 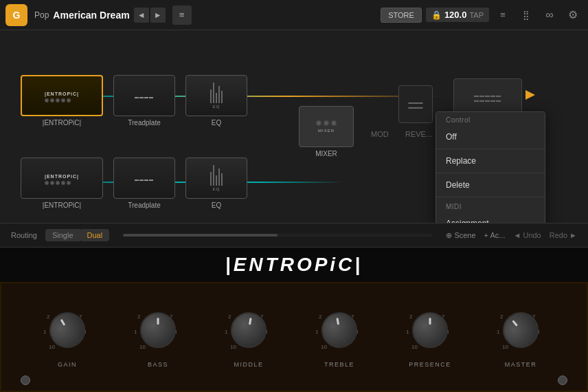 I want to click on bars-icon: ⣿, so click(x=526, y=15).